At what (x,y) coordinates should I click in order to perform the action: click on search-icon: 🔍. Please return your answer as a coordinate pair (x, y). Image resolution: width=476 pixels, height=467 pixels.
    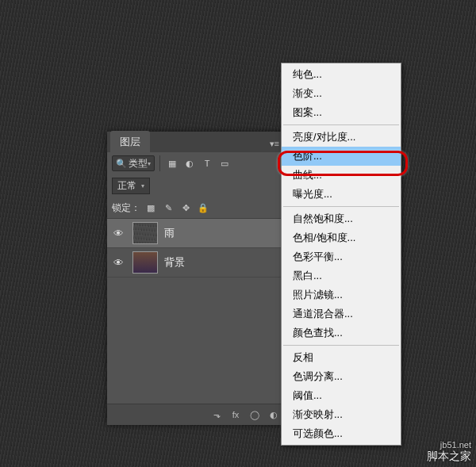
    Looking at the image, I should click on (121, 163).